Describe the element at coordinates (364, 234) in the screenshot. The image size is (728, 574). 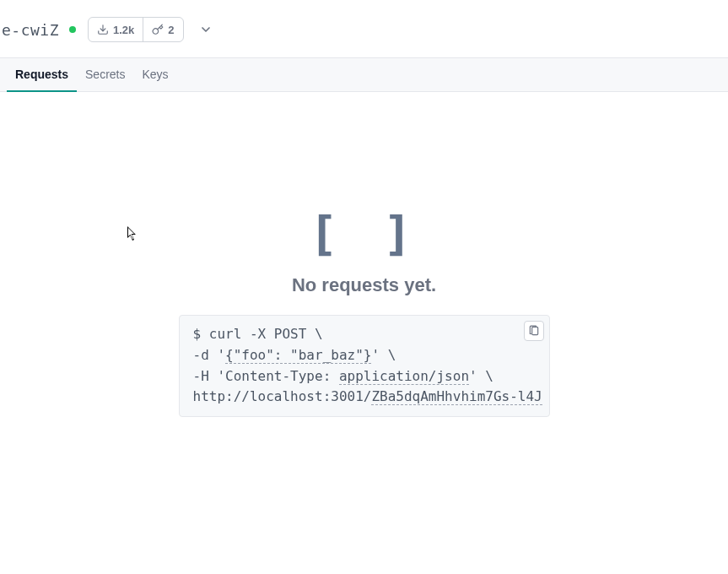
I see `brackets-icon: [ ]` at that location.